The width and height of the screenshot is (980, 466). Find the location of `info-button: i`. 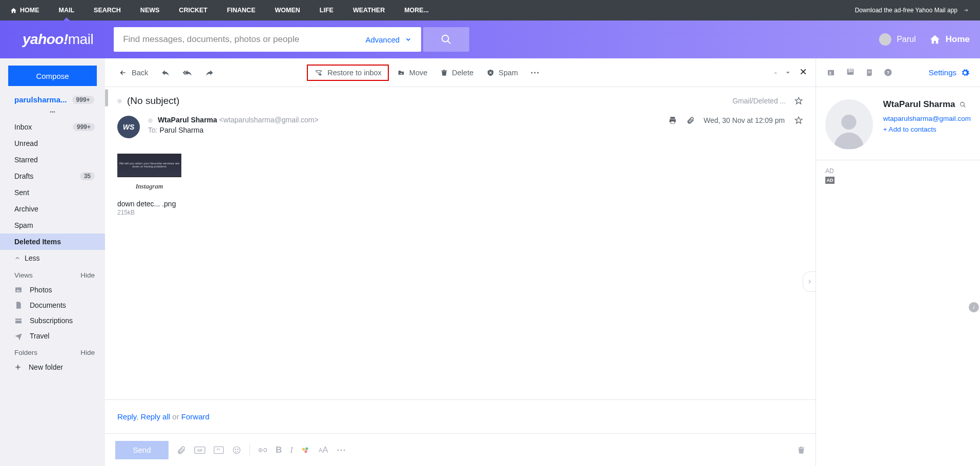

info-button: i is located at coordinates (974, 307).